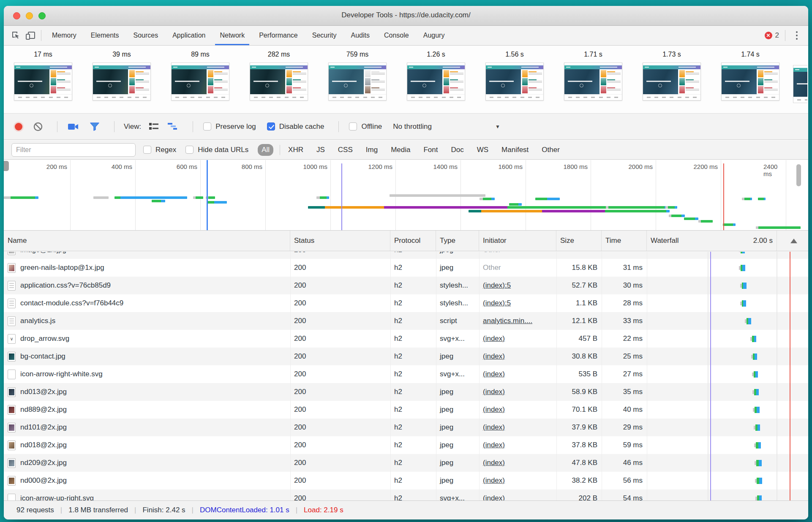 The height and width of the screenshot is (522, 812). What do you see at coordinates (278, 35) in the screenshot?
I see `tab-performance: Performance` at bounding box center [278, 35].